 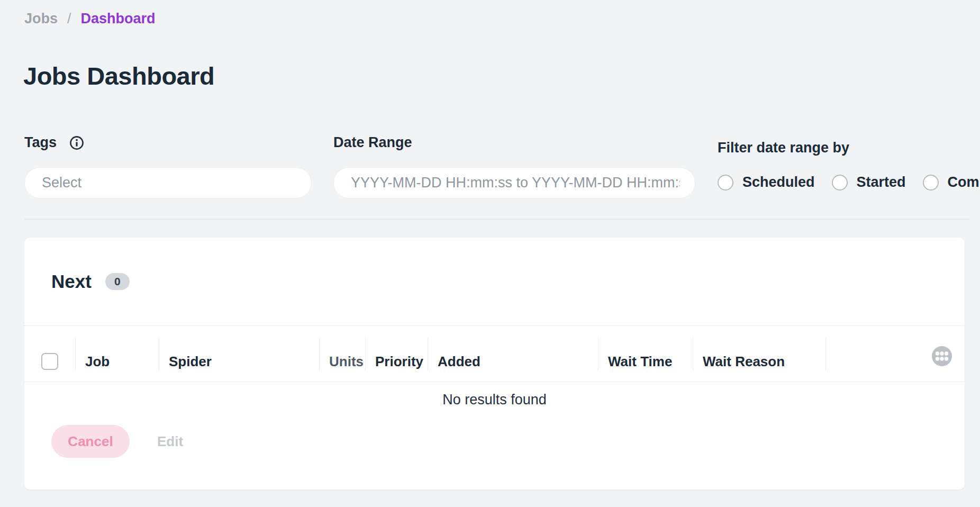 I want to click on page-title: Jobs Dashboard, so click(x=119, y=76).